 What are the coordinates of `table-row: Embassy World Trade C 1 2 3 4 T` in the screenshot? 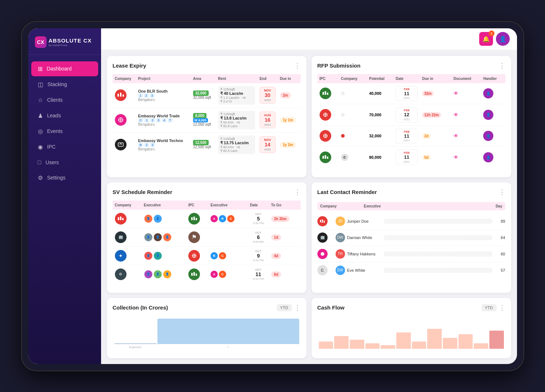 It's located at (207, 120).